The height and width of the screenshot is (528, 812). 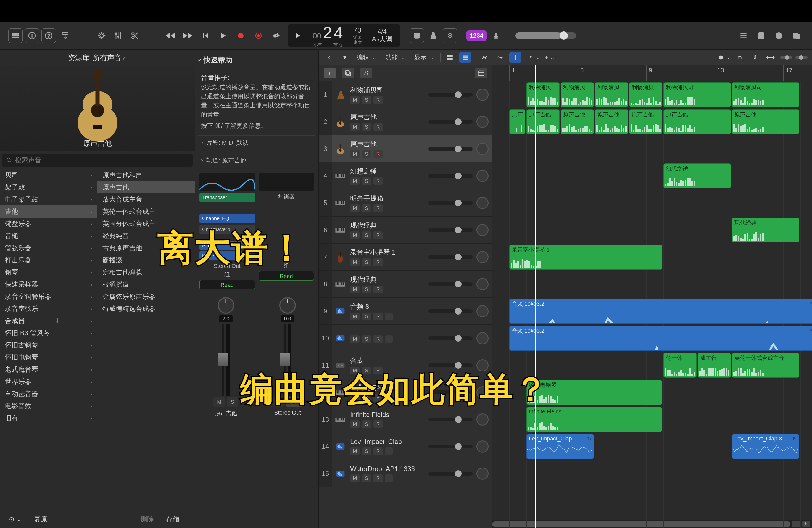 What do you see at coordinates (697, 176) in the screenshot?
I see `region: 幻想之锤` at bounding box center [697, 176].